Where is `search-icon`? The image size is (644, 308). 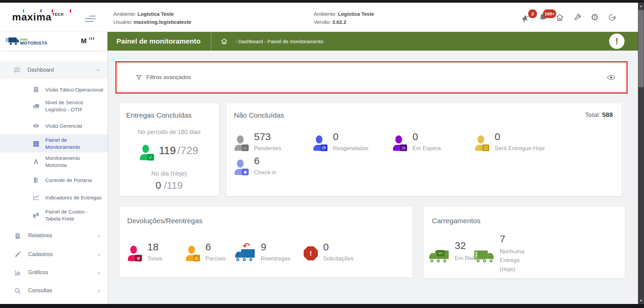
search-icon is located at coordinates (17, 291).